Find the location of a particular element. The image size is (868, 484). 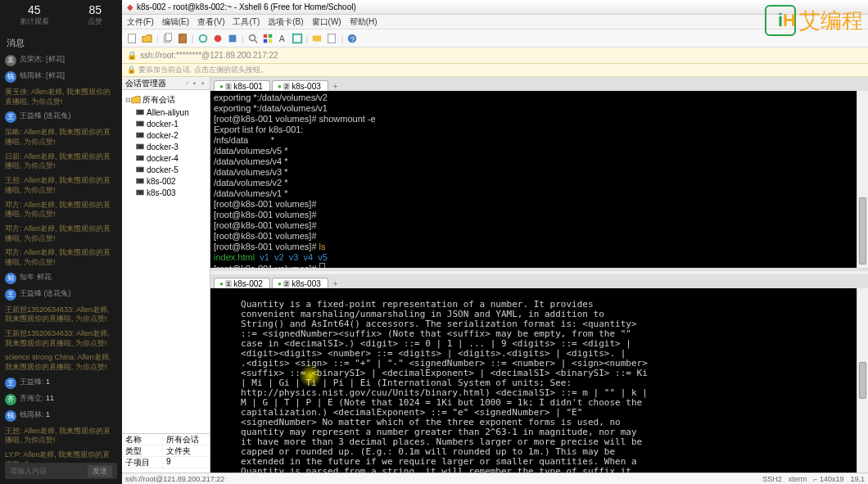

menubar: 文件(F)编辑(E)查看(V)工具(T)选项卡(B)窗口(W)帮助(H) is located at coordinates (495, 22).